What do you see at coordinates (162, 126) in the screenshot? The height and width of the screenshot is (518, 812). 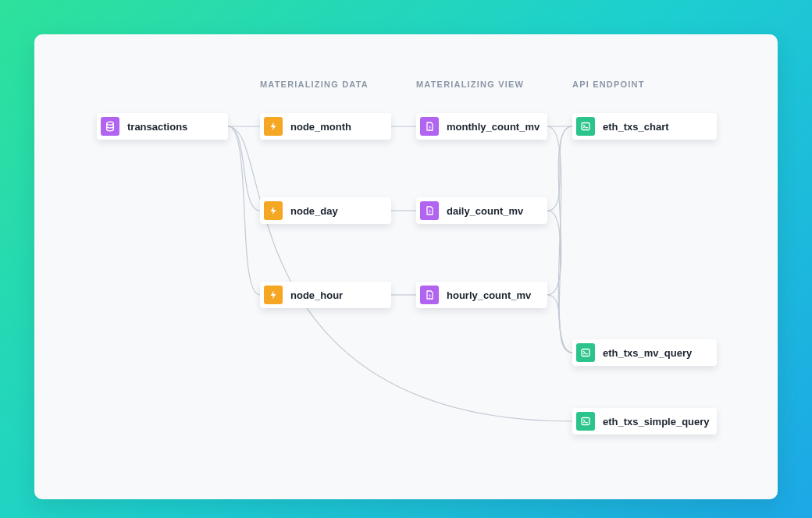 I see `node-transactions: transactions` at bounding box center [162, 126].